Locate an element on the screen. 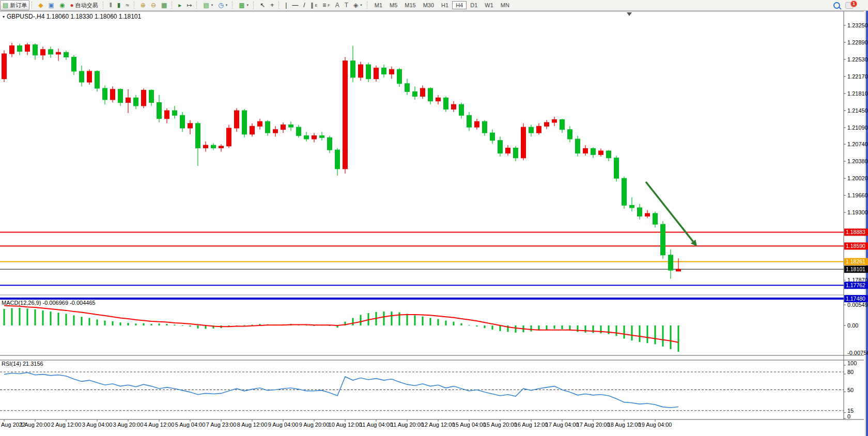  icon-subscript: F is located at coordinates (329, 5).